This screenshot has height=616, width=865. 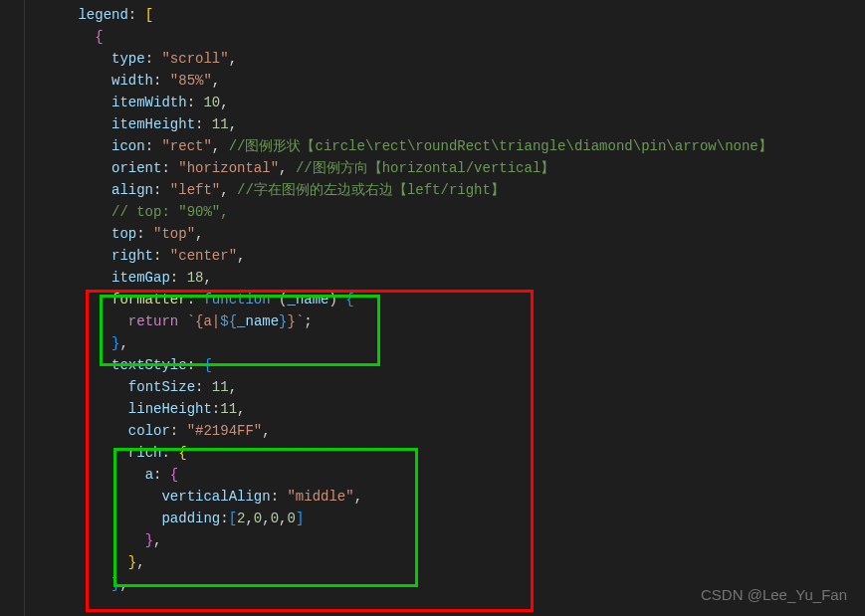 What do you see at coordinates (446, 278) in the screenshot?
I see `code-line: itemGap: 18,` at bounding box center [446, 278].